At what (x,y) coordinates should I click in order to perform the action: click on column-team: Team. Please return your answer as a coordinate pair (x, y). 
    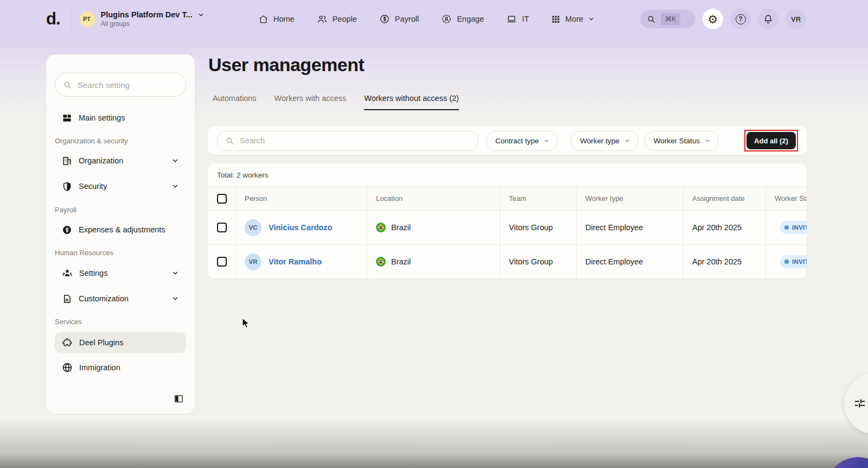
    Looking at the image, I should click on (538, 199).